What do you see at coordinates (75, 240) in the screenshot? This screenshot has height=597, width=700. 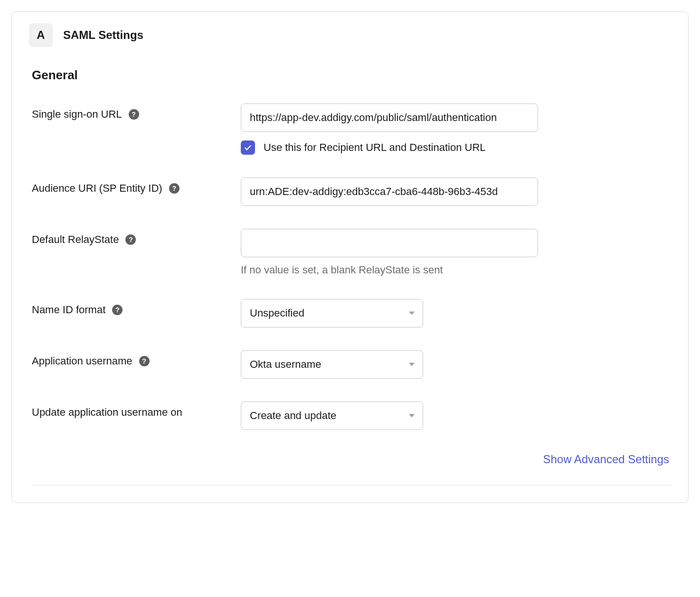 I see `relay-state-label: Default RelayState` at bounding box center [75, 240].